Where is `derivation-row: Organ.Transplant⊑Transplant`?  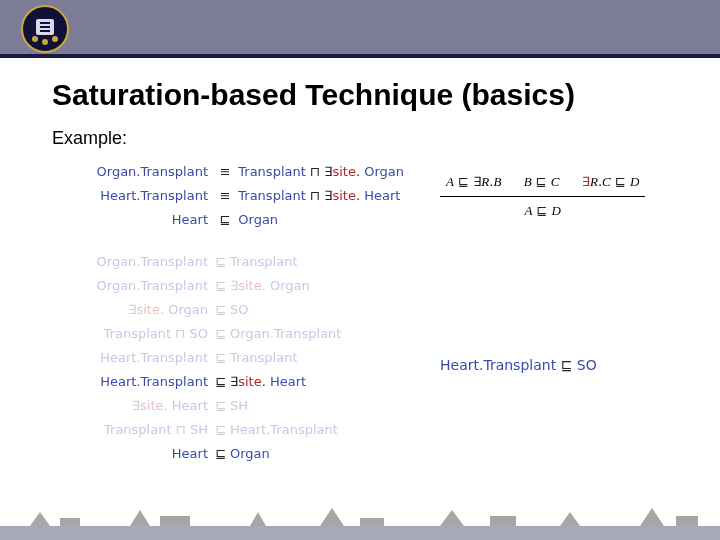
derivation-row: Organ.Transplant⊑Transplant is located at coordinates (250, 262).